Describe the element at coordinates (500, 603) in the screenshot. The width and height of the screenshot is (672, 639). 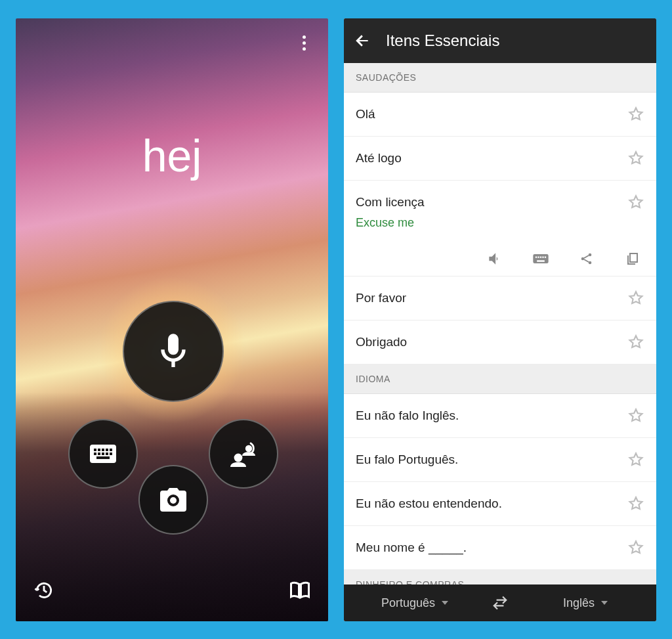
I see `swap-languages-button` at that location.